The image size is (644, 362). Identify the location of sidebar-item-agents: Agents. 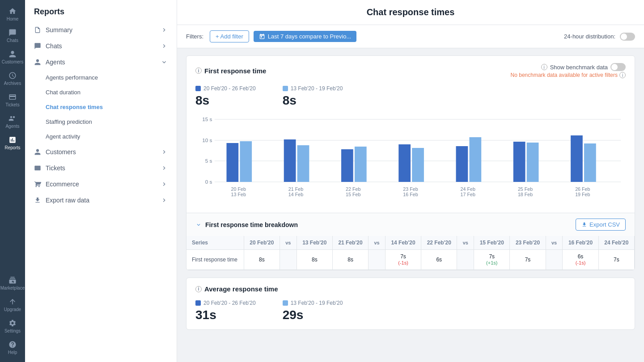
(101, 62).